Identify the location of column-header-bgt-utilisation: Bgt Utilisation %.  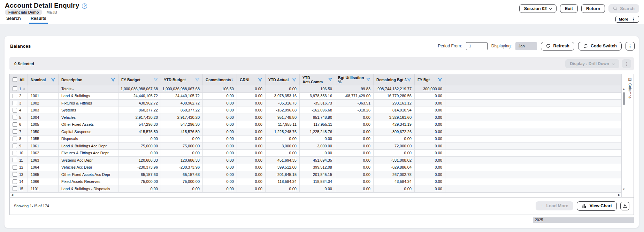
(354, 79).